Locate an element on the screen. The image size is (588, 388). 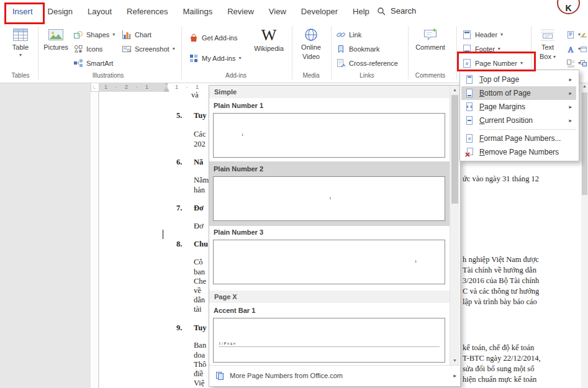
tab-mailings: Mailings is located at coordinates (198, 11).